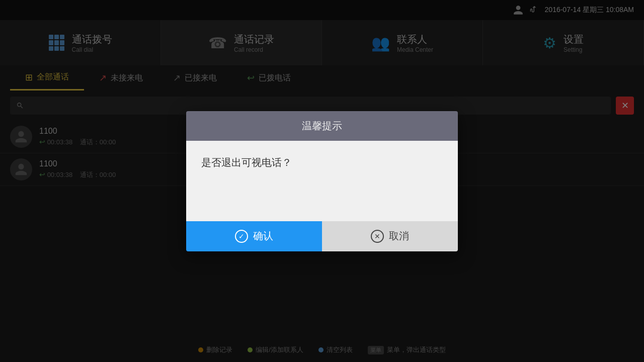 The height and width of the screenshot is (362, 644). Describe the element at coordinates (399, 236) in the screenshot. I see `cancel-label: 取消` at that location.